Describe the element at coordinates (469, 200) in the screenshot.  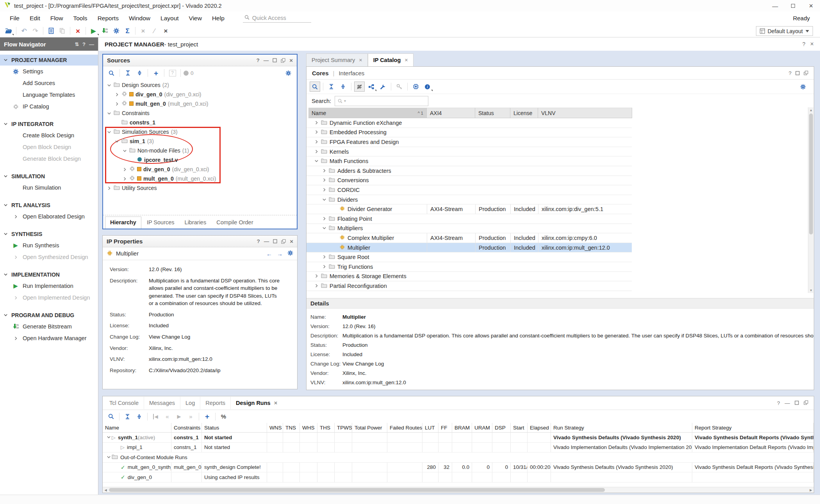
I see `catalog-row-dividers: Dividers` at that location.